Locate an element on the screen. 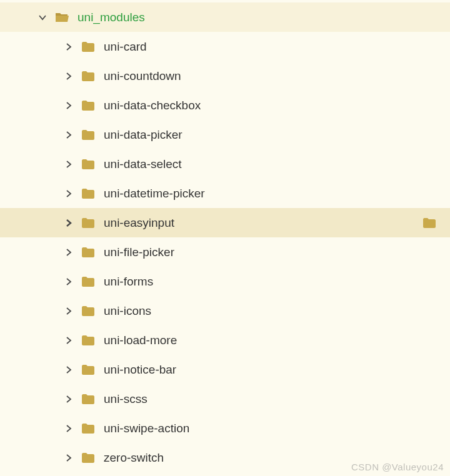 This screenshot has height=476, width=450. tree-item: uni-card is located at coordinates (225, 46).